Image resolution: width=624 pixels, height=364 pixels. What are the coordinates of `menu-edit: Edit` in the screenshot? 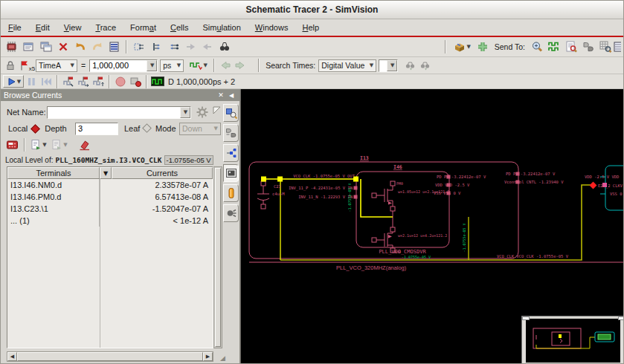 It's located at (43, 27).